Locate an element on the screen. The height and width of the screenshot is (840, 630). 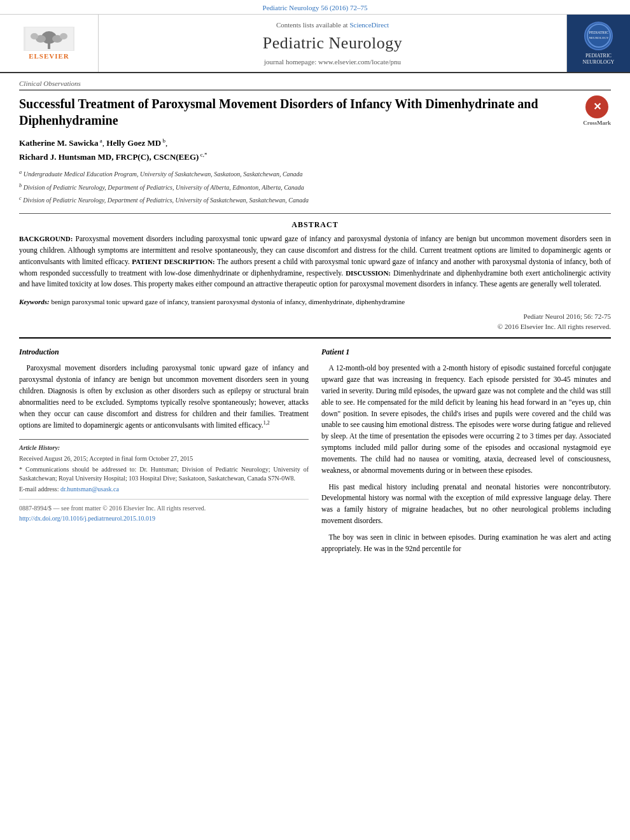
contents-text: Contents lists available at is located at coordinates (312, 25).